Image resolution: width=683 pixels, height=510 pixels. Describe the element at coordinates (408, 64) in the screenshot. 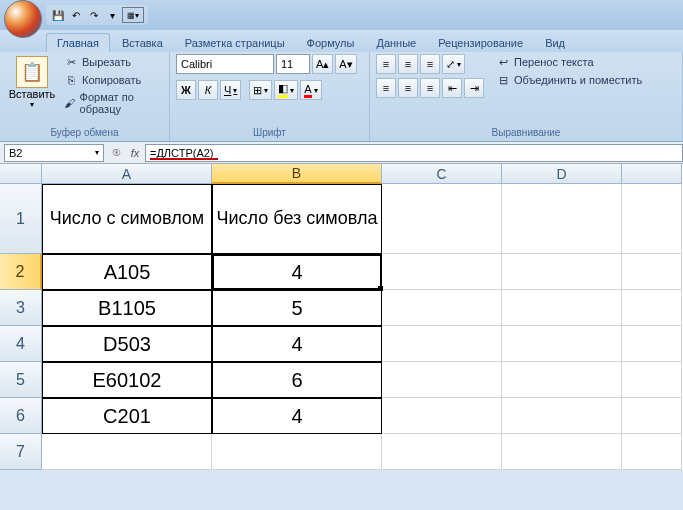

I see `align-middle-button: ≡` at that location.